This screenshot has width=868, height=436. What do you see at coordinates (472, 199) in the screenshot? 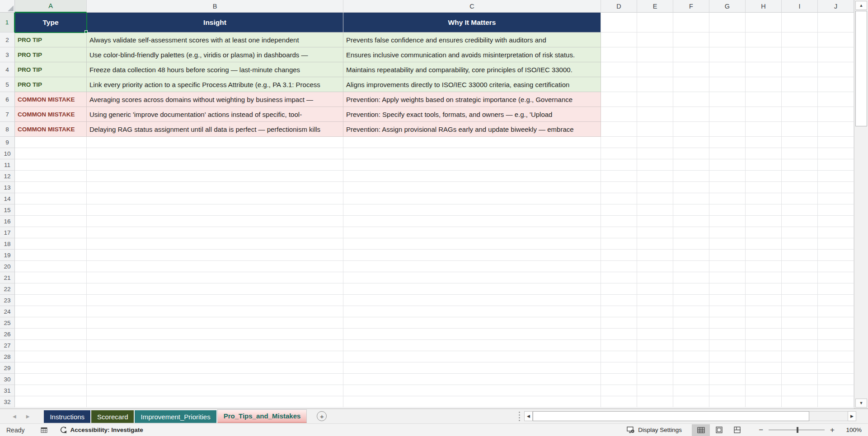
I see `cell-C14` at bounding box center [472, 199].